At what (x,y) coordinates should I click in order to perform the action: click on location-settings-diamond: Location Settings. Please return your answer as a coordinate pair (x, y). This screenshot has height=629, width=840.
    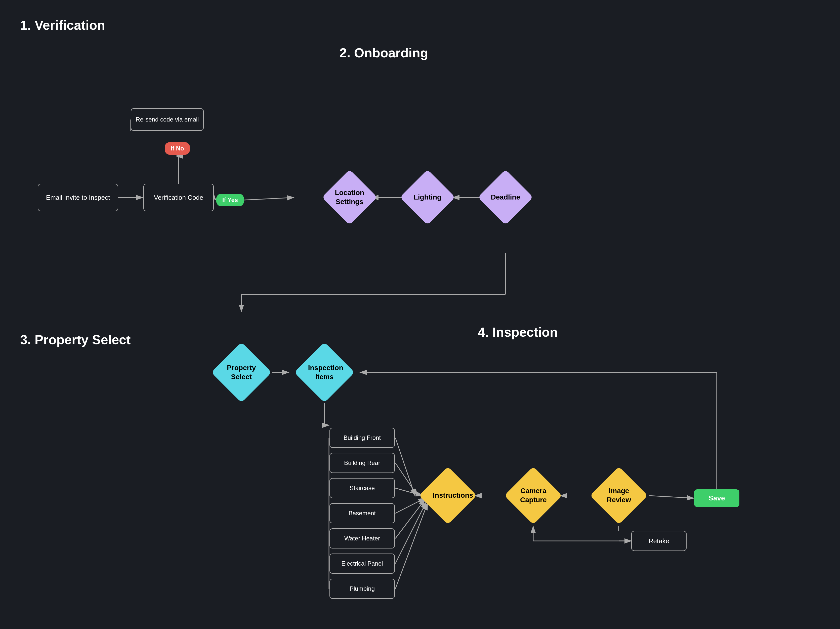
    Looking at the image, I should click on (349, 197).